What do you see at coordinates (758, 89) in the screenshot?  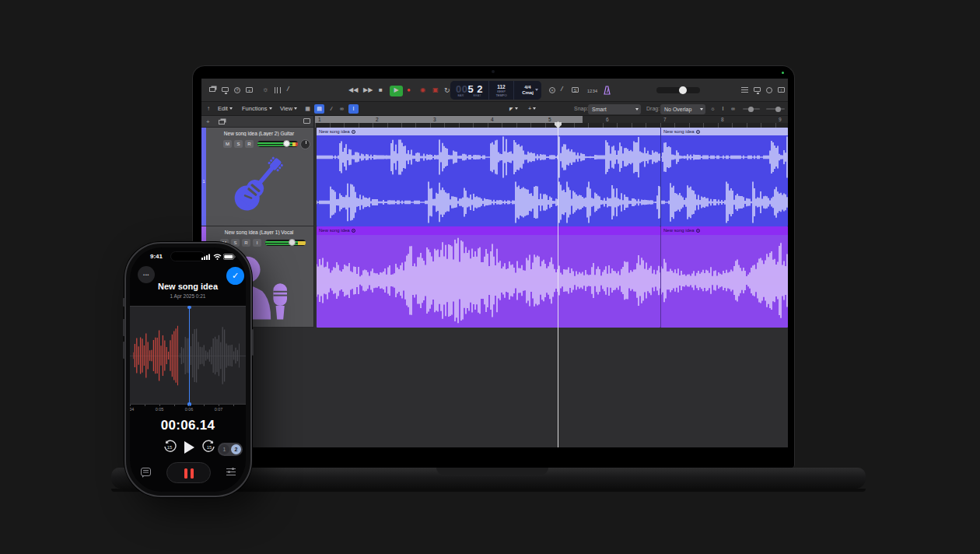 I see `smart-controls-icon` at bounding box center [758, 89].